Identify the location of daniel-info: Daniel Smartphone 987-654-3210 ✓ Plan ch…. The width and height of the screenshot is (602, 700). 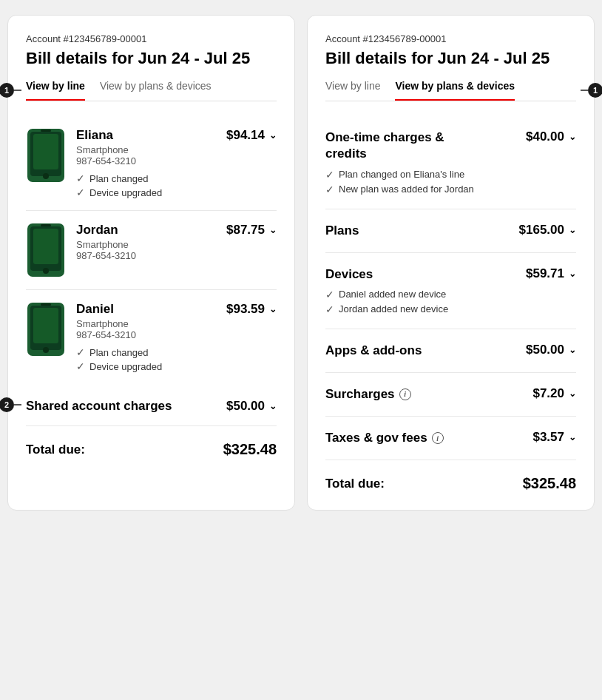
(146, 337).